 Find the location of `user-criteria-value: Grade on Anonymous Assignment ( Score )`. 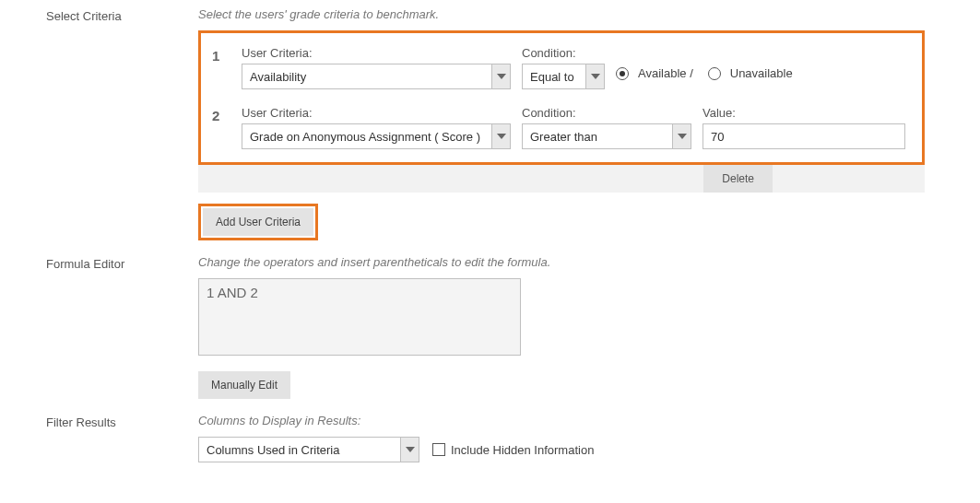

user-criteria-value: Grade on Anonymous Assignment ( Score ) is located at coordinates (365, 136).